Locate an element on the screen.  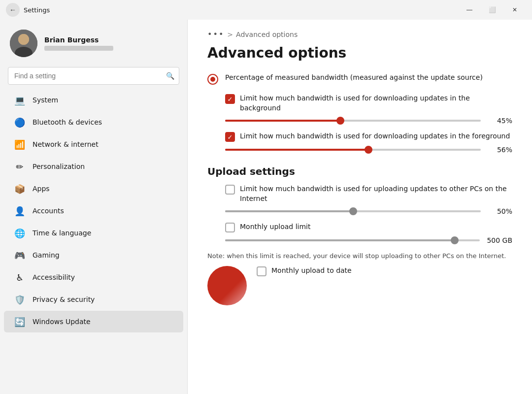
bluetooth-icon: 🔵 is located at coordinates (20, 122).